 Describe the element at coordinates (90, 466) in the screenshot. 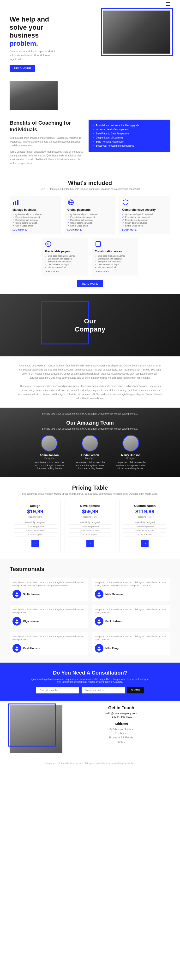

I see `member-desc-linda: Sample text. Click to select the text bo…` at that location.